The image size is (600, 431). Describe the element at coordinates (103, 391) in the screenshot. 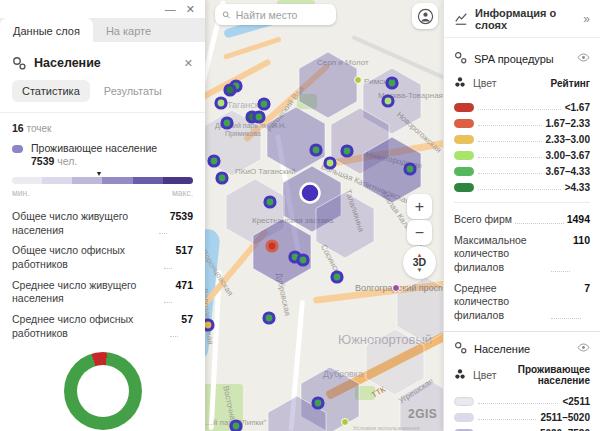

I see `population-donut-chart` at that location.